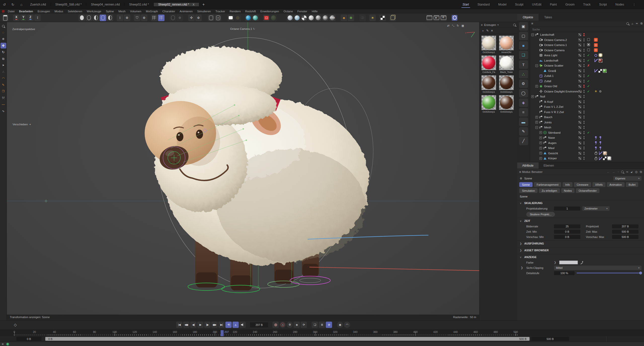 The width and height of the screenshot is (644, 346). I want to click on menu-erweiterungen: Erweiterungen, so click(270, 11).